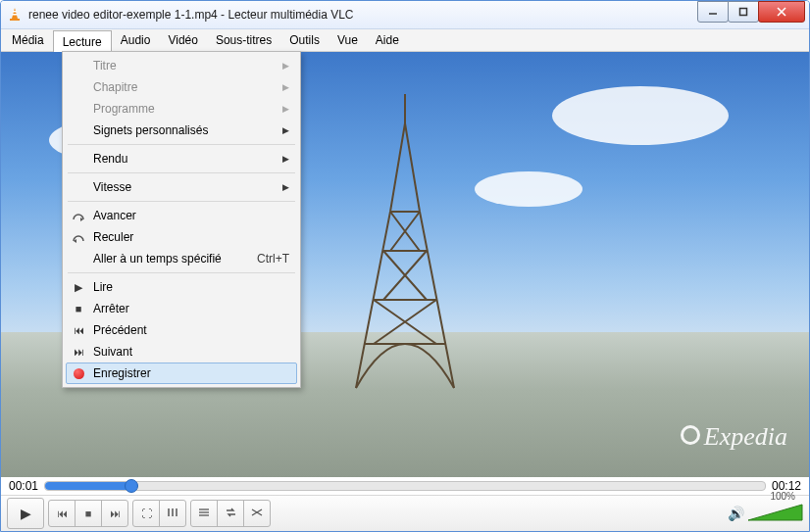 This screenshot has height=532, width=810. Describe the element at coordinates (181, 159) in the screenshot. I see `menuitem-rendu: Rendu▶` at that location.